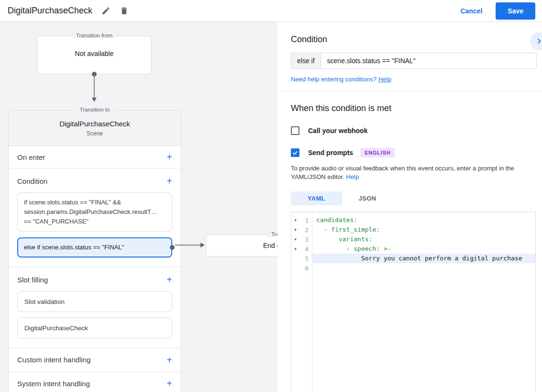 The image size is (542, 392). What do you see at coordinates (188, 245) in the screenshot?
I see `connector-line-horizontal` at bounding box center [188, 245].